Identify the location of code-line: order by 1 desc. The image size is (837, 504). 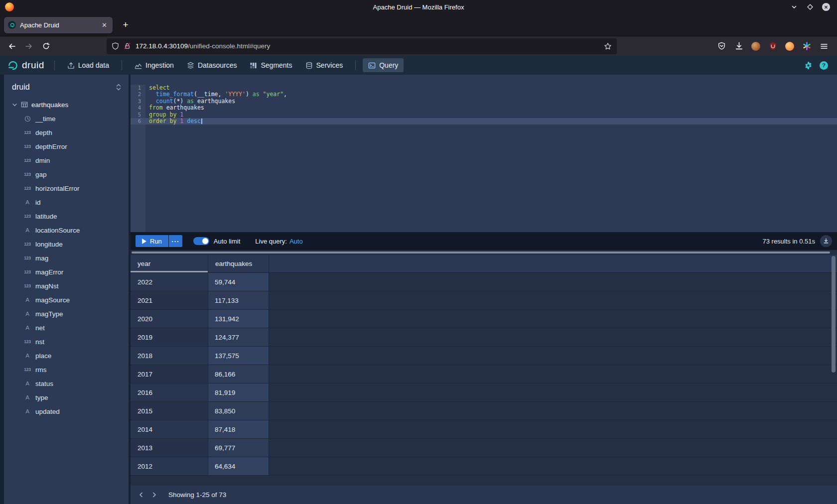
(491, 122).